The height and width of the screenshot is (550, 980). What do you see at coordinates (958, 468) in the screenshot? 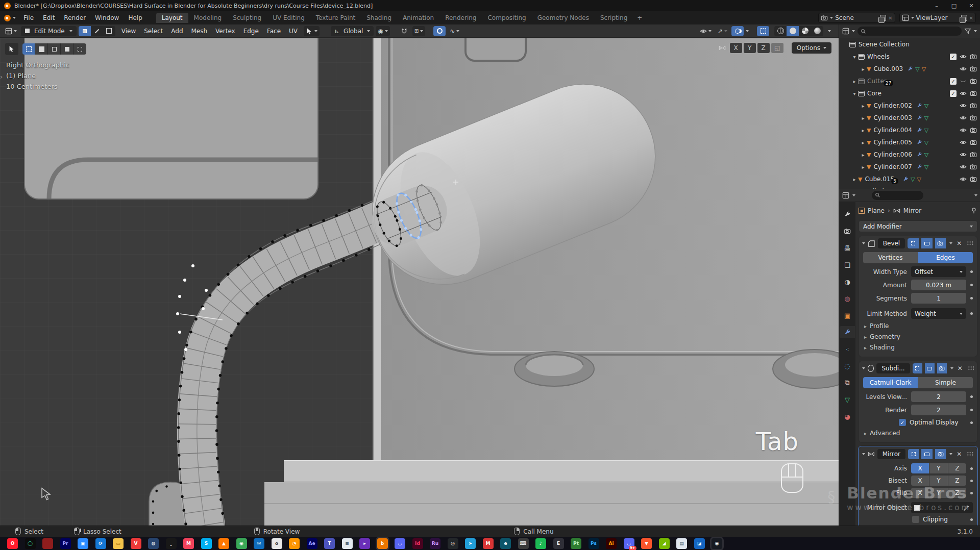
I see `axis-z-toggle: Z` at bounding box center [958, 468].